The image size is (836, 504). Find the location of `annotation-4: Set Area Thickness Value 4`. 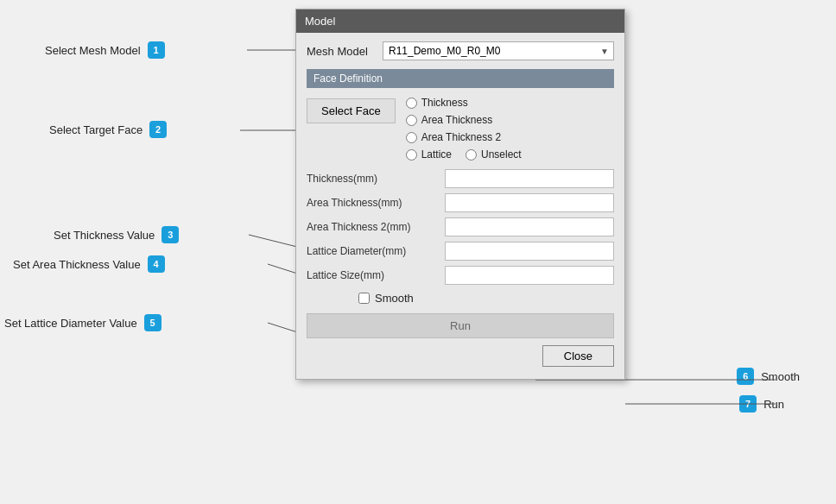

annotation-4: Set Area Thickness Value 4 is located at coordinates (89, 264).